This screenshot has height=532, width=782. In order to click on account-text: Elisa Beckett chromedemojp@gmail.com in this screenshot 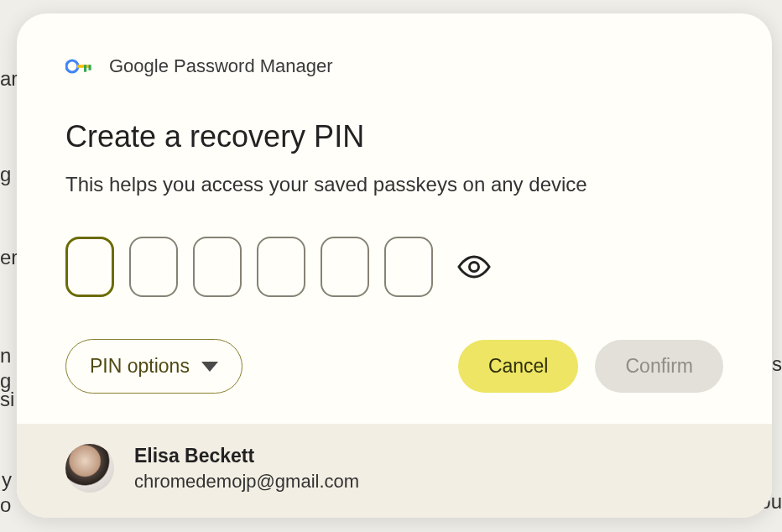, I will do `click(247, 468)`.